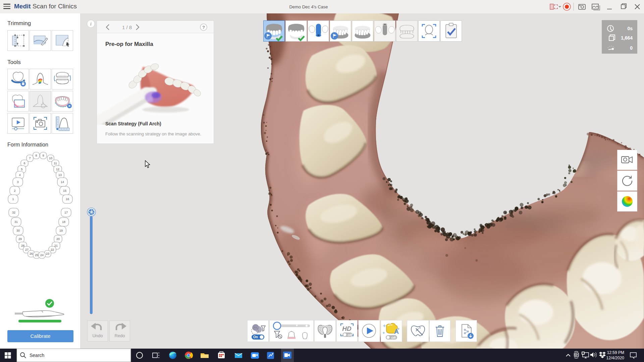 This screenshot has height=362, width=644. I want to click on svg-text: 1,664, so click(627, 38).